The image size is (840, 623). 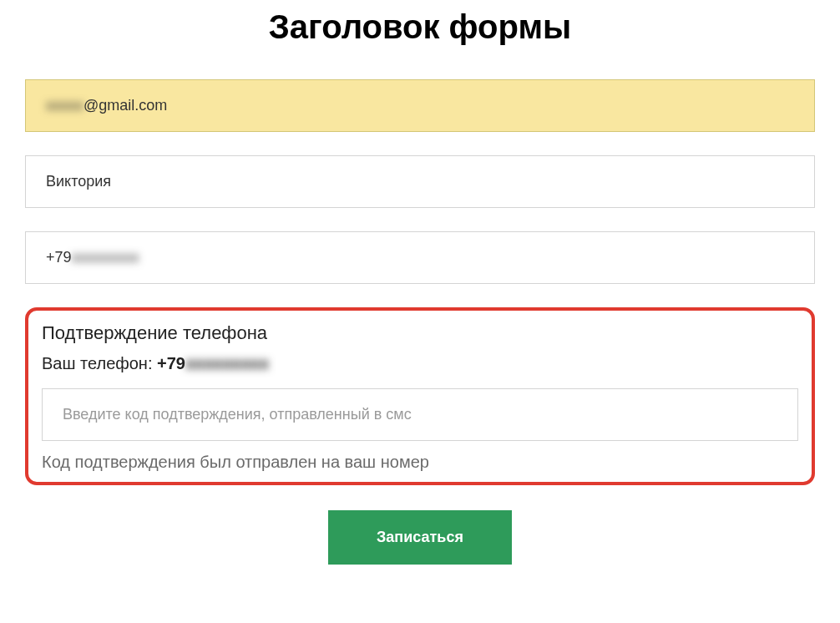 I want to click on name-field, so click(x=420, y=182).